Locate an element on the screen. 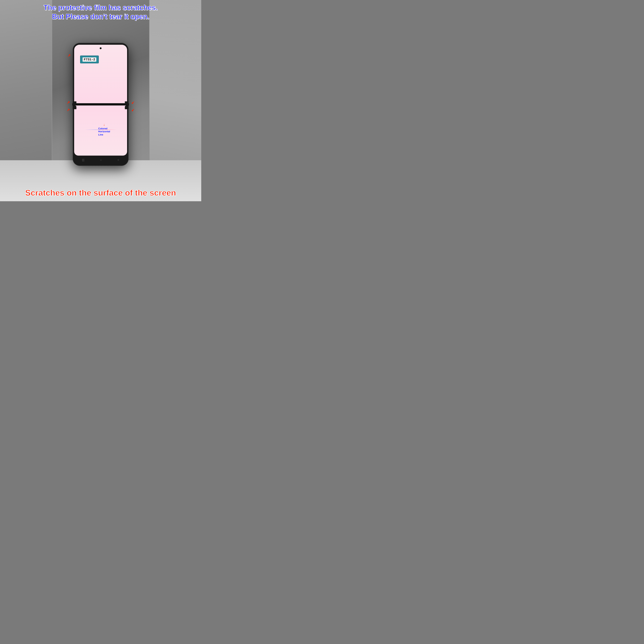 The image size is (644, 644). top-text-line1: The protective film has scratches. is located at coordinates (101, 8).